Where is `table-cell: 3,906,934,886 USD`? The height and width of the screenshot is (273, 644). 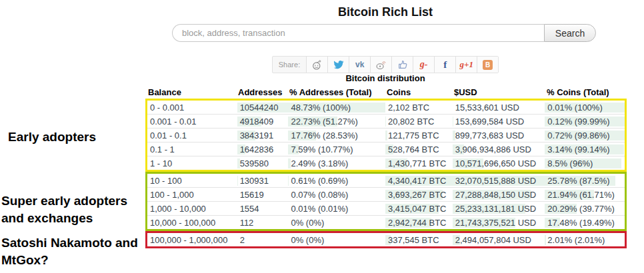
table-cell: 3,906,934,886 USD is located at coordinates (499, 149).